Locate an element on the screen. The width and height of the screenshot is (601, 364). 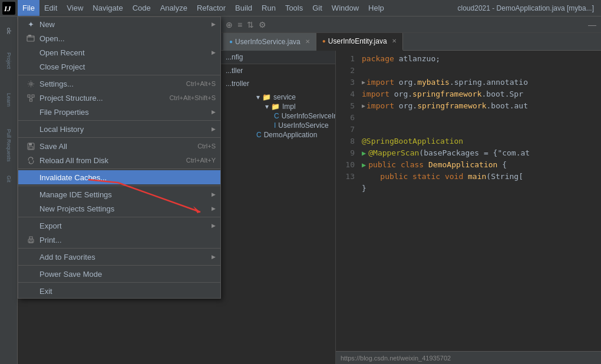
toolbar-list-icon: ≡ is located at coordinates (240, 25).